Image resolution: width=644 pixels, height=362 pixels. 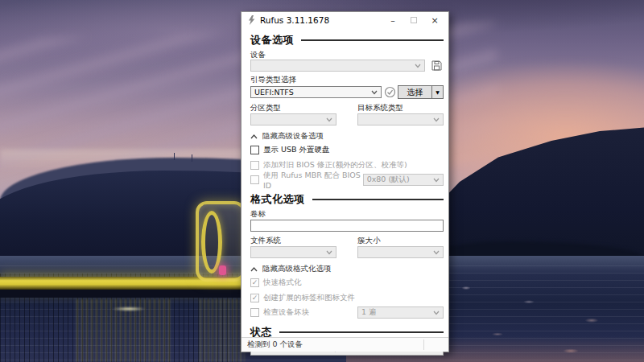 What do you see at coordinates (401, 312) in the screenshot?
I see `bad-blocks-passes-select: 1 遍` at bounding box center [401, 312].